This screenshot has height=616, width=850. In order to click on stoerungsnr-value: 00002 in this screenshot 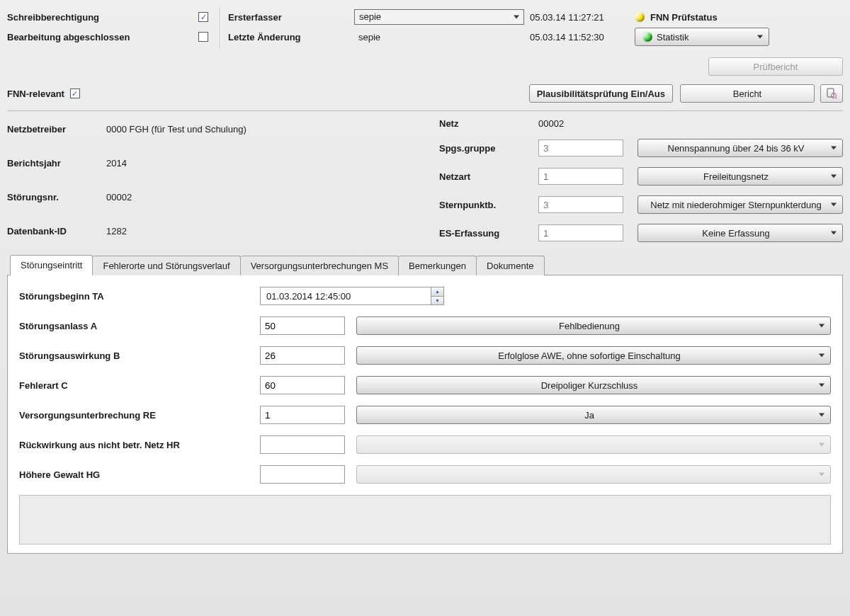, I will do `click(273, 197)`.